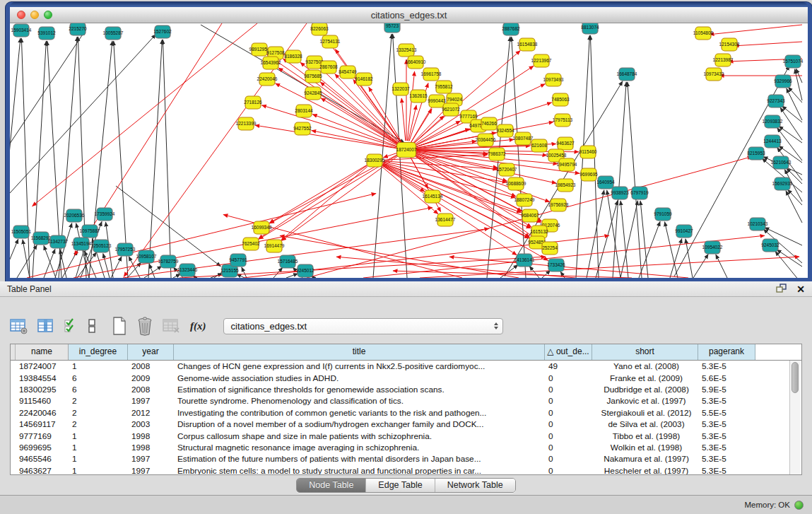 This screenshot has width=812, height=514. What do you see at coordinates (554, 79) in the screenshot?
I see `graph-node-label: 10973493` at bounding box center [554, 79].